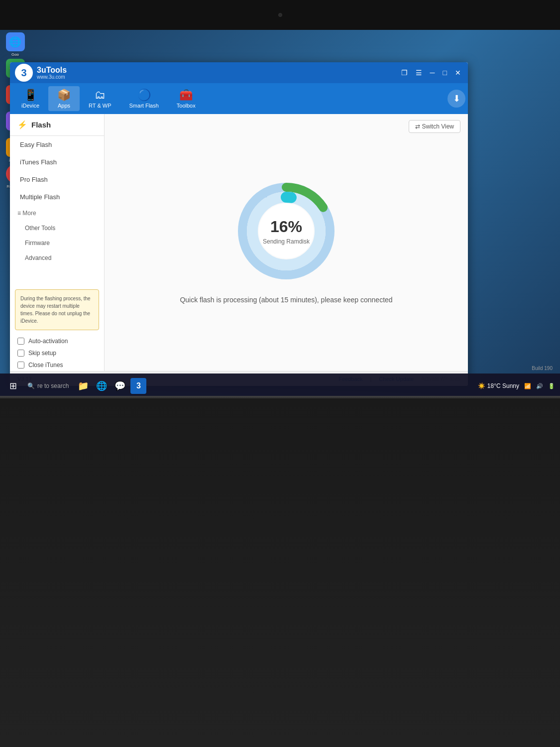 The width and height of the screenshot is (560, 747). What do you see at coordinates (13, 386) in the screenshot?
I see `taskbar-start-button: ⊞` at bounding box center [13, 386].